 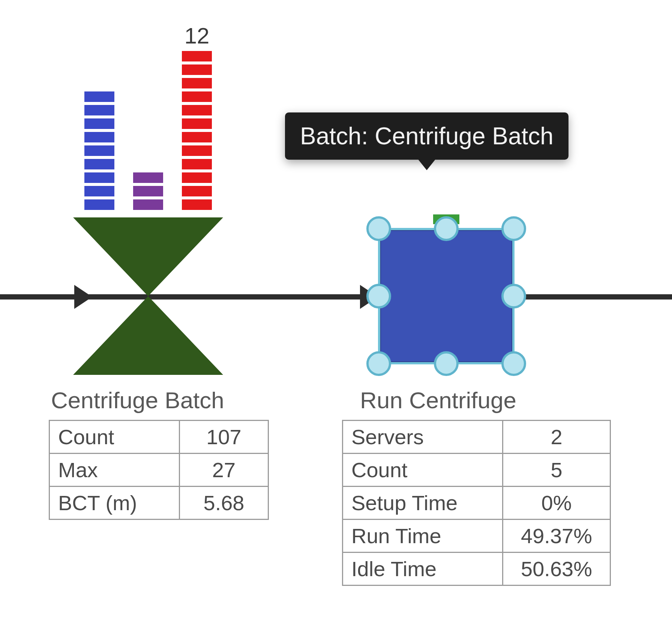 What do you see at coordinates (477, 569) in the screenshot?
I see `table-row: Idle Time50.63%` at bounding box center [477, 569].